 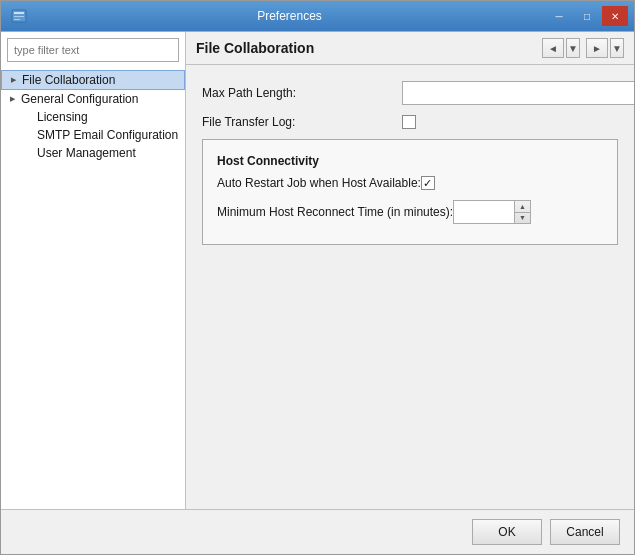 I want to click on nav-forward-button: ►, so click(x=597, y=48).